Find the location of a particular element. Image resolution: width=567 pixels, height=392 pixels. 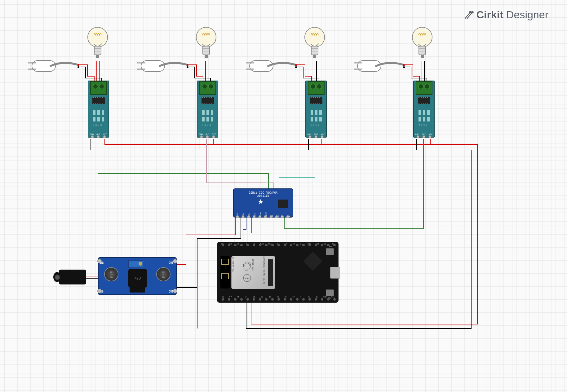

svg-text: 100 is located at coordinates (164, 275).